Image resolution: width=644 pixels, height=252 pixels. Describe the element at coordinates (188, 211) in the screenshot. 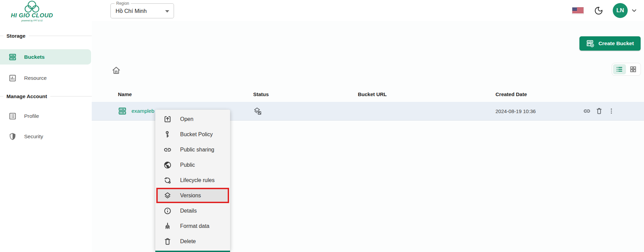

I see `menu-item-label: Details` at that location.